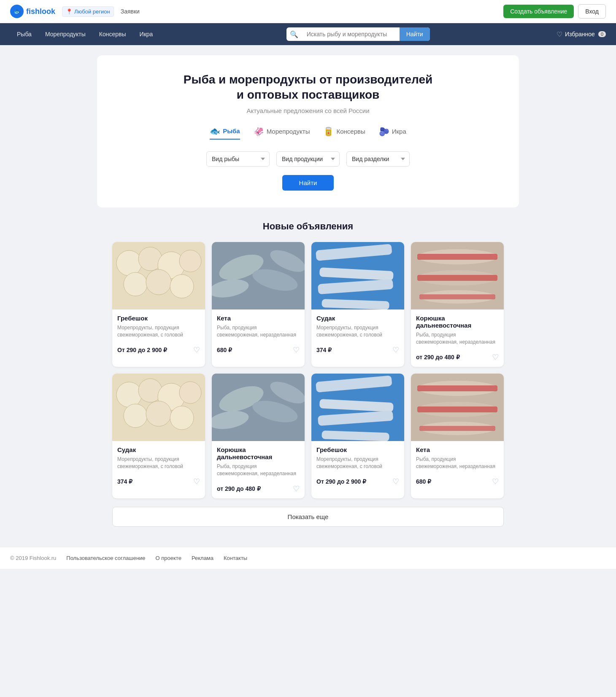 The width and height of the screenshot is (616, 697). Describe the element at coordinates (308, 34) in the screenshot. I see `nav-bar: Рыба Морепродукты Консервы Икра 🔍 Найти …` at that location.